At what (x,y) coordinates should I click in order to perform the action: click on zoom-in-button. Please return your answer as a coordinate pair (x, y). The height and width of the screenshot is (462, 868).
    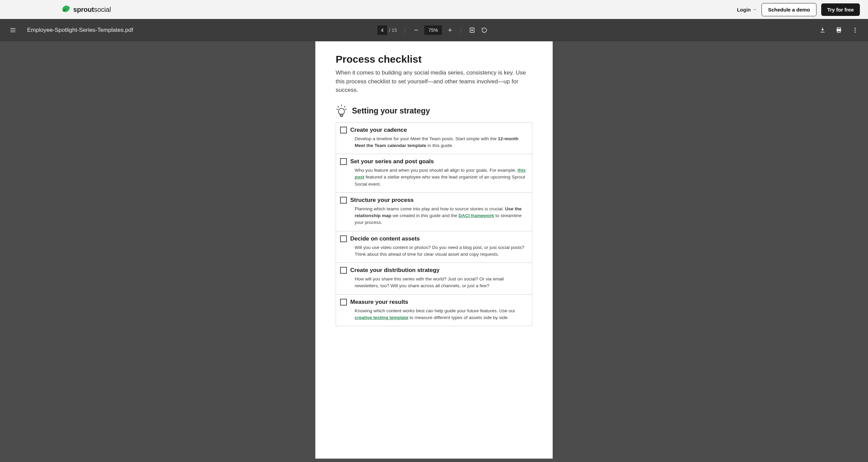
    Looking at the image, I should click on (450, 30).